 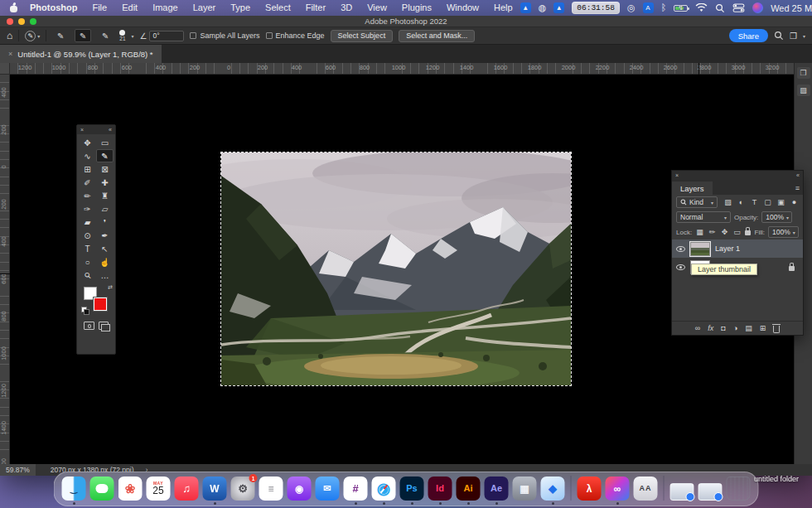 What do you see at coordinates (749, 36) in the screenshot?
I see `share-button: Share` at bounding box center [749, 36].